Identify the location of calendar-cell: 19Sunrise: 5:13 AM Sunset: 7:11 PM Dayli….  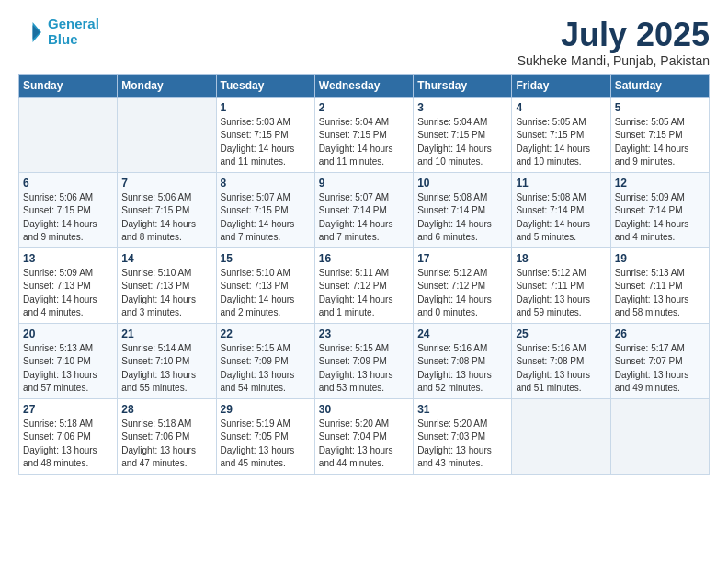
(660, 285).